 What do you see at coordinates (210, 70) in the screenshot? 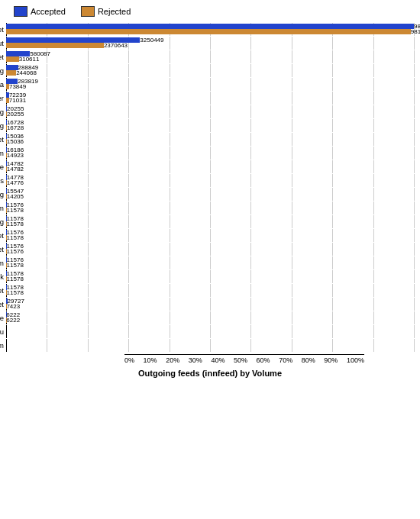
I see `table-row: i2pn.org288849244068` at bounding box center [210, 70].